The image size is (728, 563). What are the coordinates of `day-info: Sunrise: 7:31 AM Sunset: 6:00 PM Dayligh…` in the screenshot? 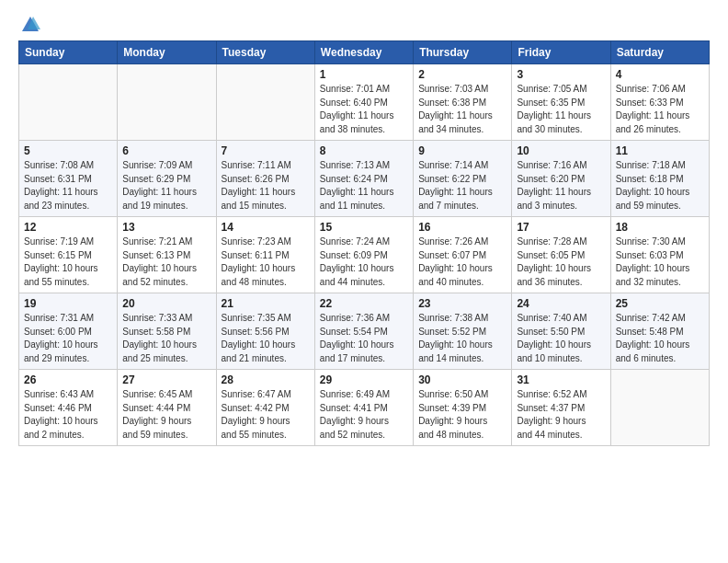 It's located at (68, 339).